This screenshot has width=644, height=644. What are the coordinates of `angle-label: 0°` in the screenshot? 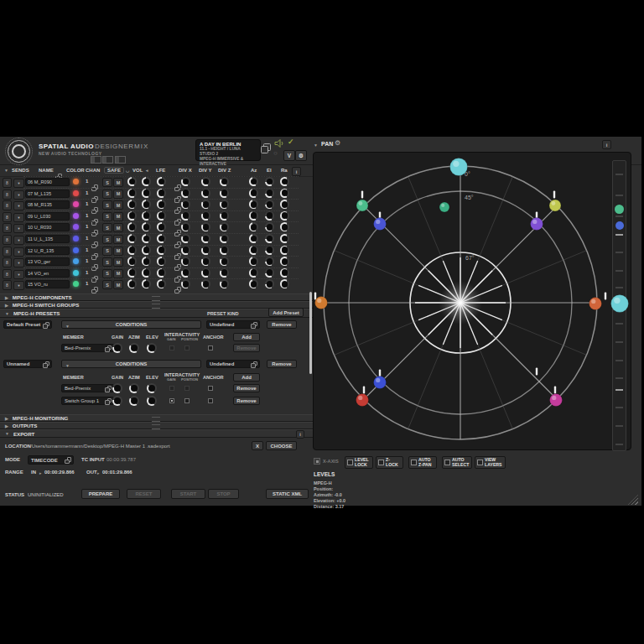 It's located at (468, 174).